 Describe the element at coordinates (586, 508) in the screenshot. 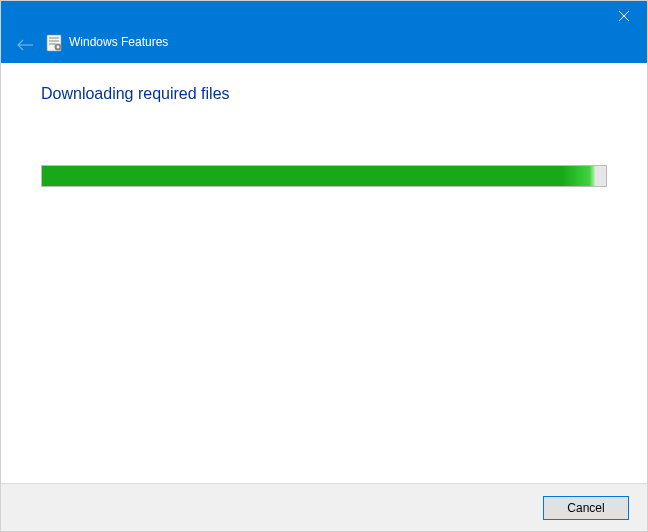

I see `cancel-button: Cancel` at that location.